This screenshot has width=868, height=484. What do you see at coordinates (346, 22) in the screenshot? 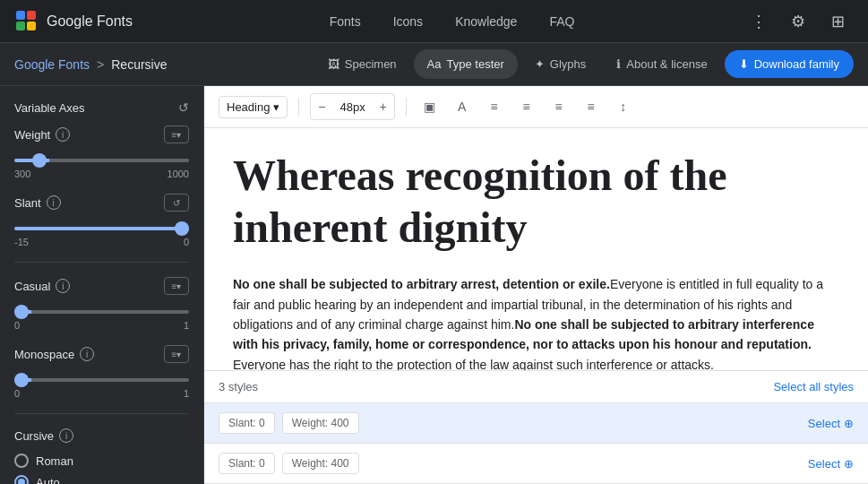
I see `nav-link-fonts: Fonts` at bounding box center [346, 22].